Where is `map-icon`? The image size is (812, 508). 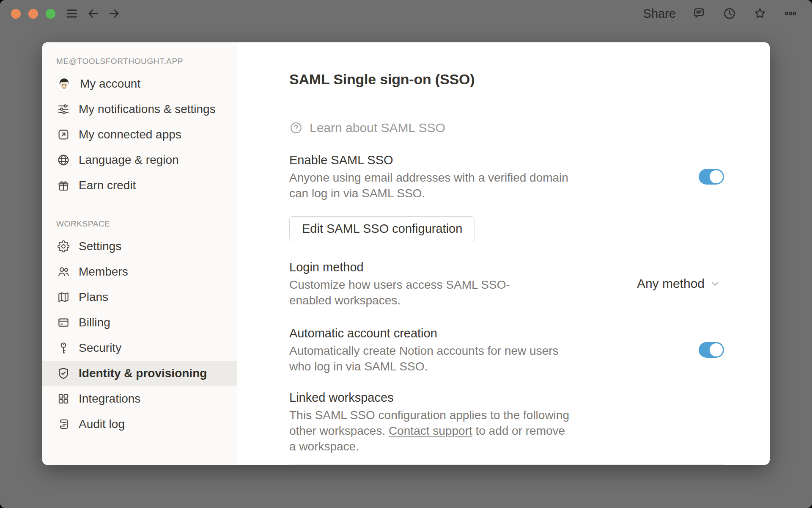 map-icon is located at coordinates (63, 297).